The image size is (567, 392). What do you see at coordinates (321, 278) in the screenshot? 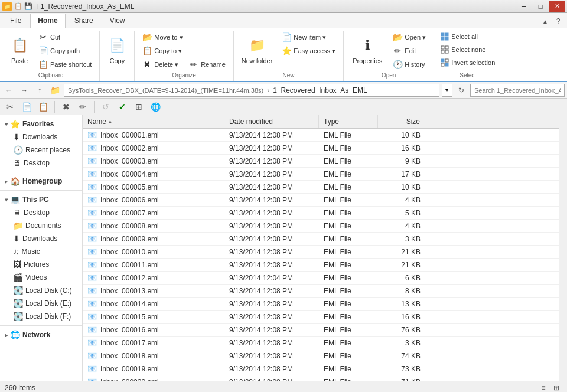
I see `table-row: 📧 Inbox_000012.eml 9/13/2014 12:04 PM EM…` at bounding box center [321, 278].